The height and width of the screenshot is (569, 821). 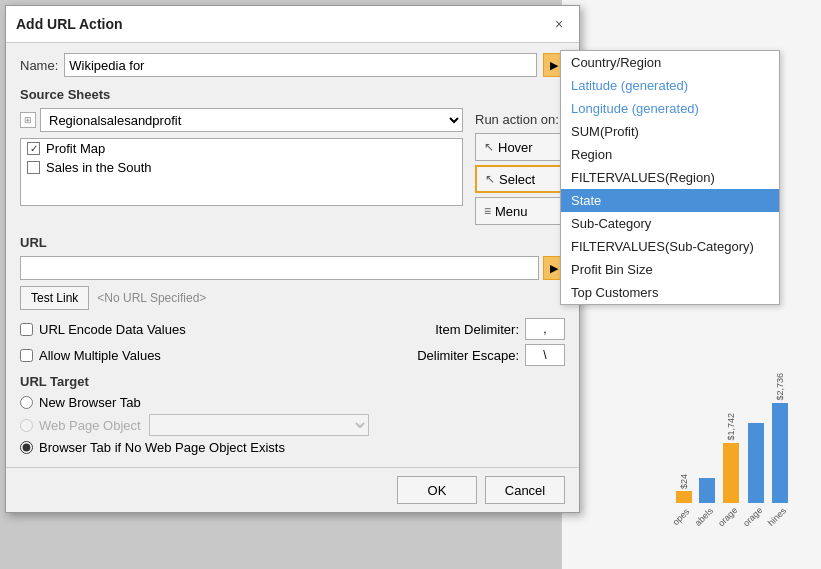 I want to click on url-input, so click(x=280, y=268).